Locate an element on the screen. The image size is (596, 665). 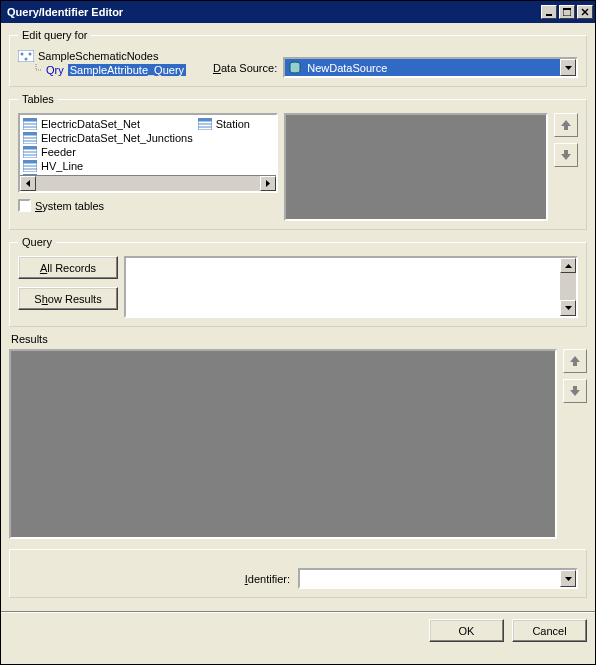
identifier-label: Identifier: is located at coordinates (268, 579).